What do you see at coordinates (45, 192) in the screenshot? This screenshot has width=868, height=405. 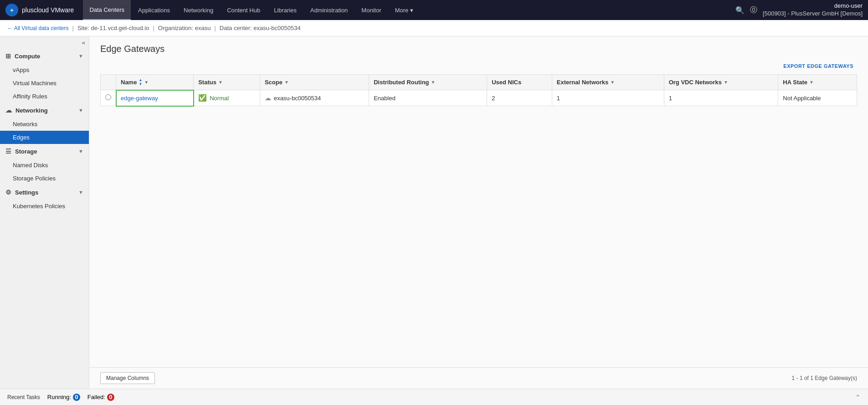 I see `sidebar-section-settings-header: ⚙ Settings ▼` at bounding box center [45, 192].